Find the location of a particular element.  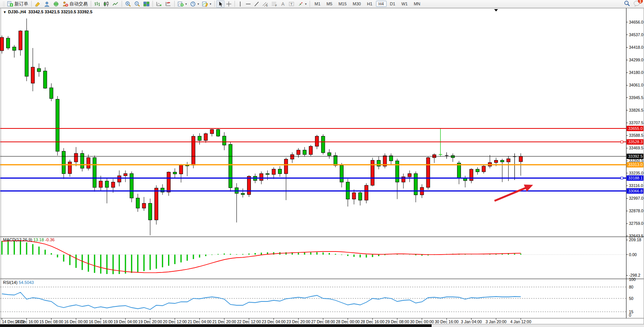

svg-text: 23 Dec 04:00 is located at coordinates (274, 322).